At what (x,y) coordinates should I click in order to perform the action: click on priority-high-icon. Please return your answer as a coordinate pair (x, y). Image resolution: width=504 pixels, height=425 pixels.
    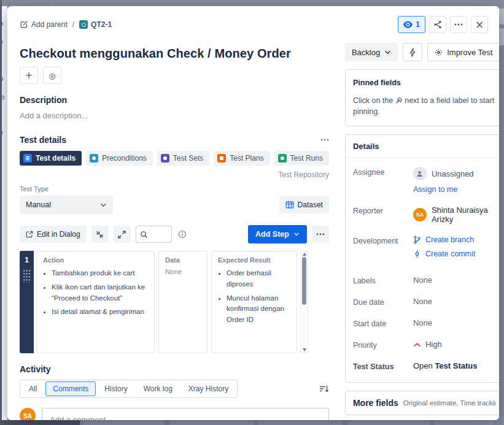
    Looking at the image, I should click on (417, 345).